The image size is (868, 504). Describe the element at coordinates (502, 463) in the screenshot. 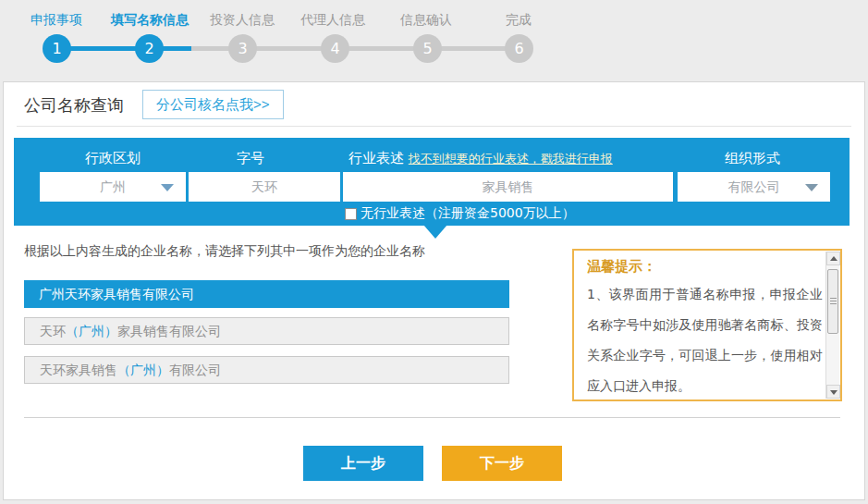

I see `next-step-button: 下一步` at that location.